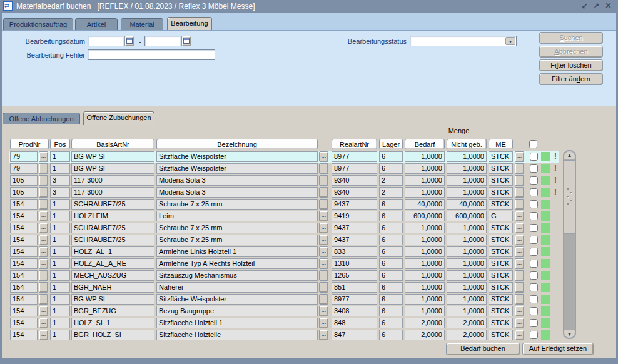 The width and height of the screenshot is (618, 364). What do you see at coordinates (608, 6) in the screenshot?
I see `close-icon: ✕` at bounding box center [608, 6].